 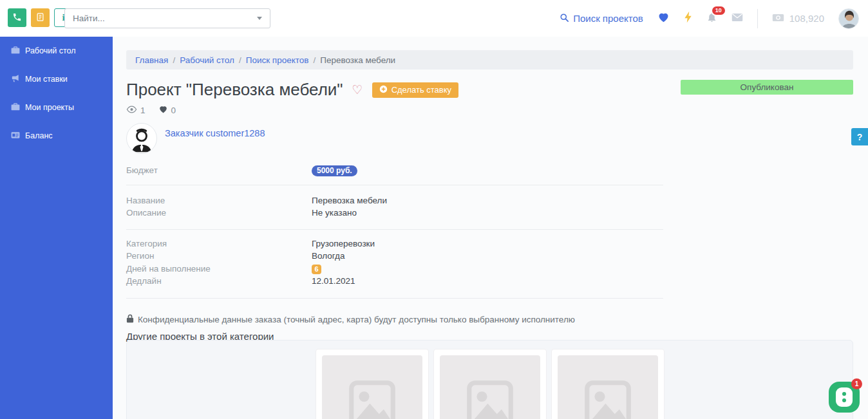 What do you see at coordinates (278, 61) in the screenshot?
I see `breadcrumb-link-project-search: Поиск проектов` at bounding box center [278, 61].